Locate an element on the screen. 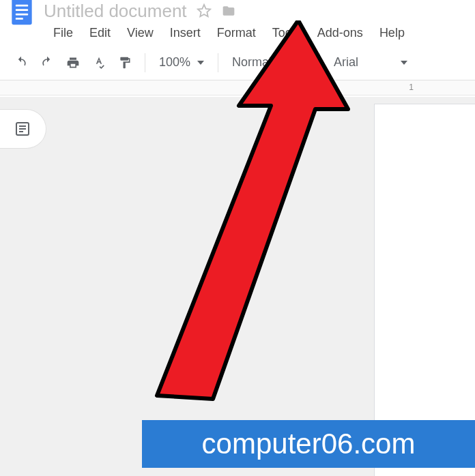  watermark-text: computer06.com is located at coordinates (308, 444).